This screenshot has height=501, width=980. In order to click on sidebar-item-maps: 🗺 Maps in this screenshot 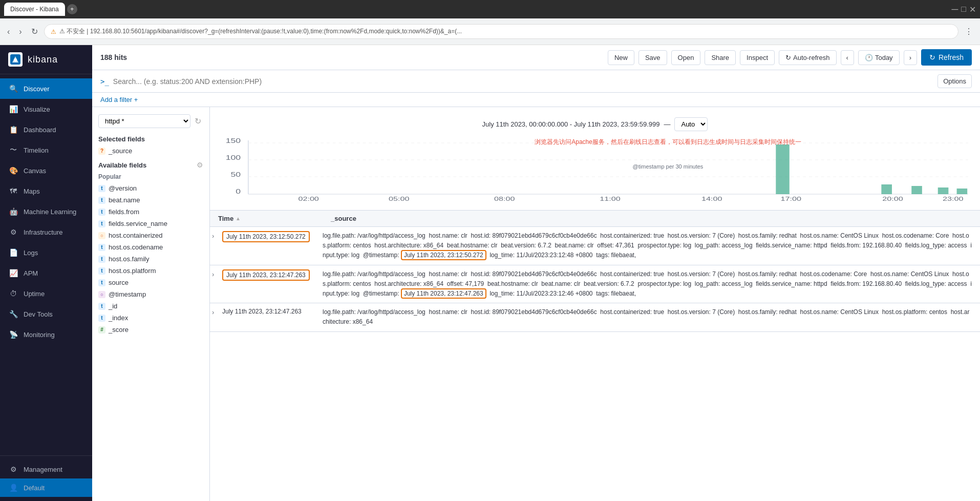, I will do `click(46, 191)`.